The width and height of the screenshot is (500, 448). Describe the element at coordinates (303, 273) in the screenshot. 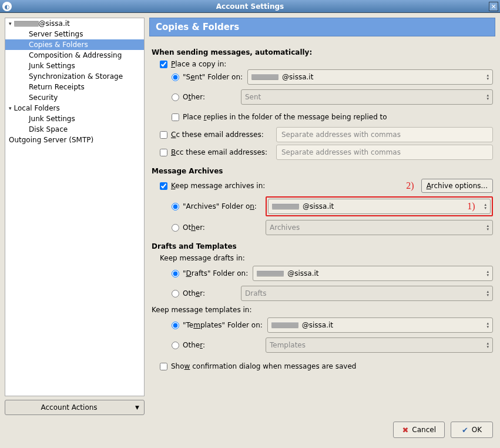

I see `drafts-account-value: @sissa.it` at that location.